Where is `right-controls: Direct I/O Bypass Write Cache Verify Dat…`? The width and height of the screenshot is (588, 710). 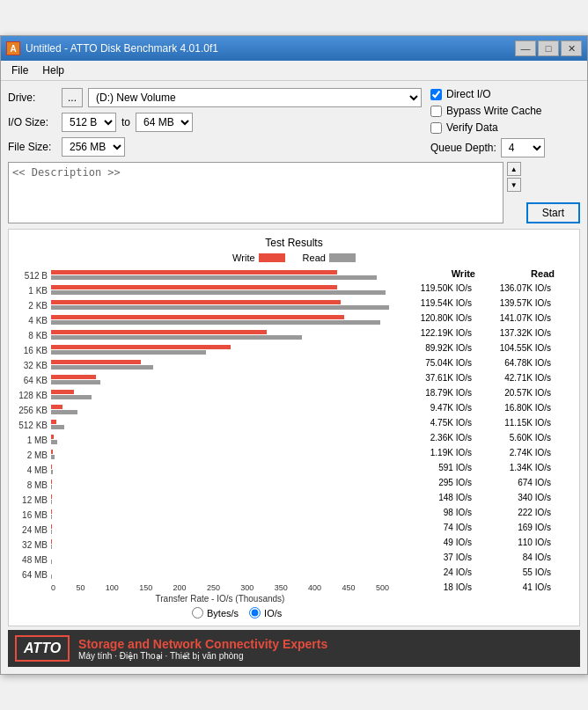
right-controls: Direct I/O Bypass Write Cache Verify Dat… is located at coordinates (501, 125).